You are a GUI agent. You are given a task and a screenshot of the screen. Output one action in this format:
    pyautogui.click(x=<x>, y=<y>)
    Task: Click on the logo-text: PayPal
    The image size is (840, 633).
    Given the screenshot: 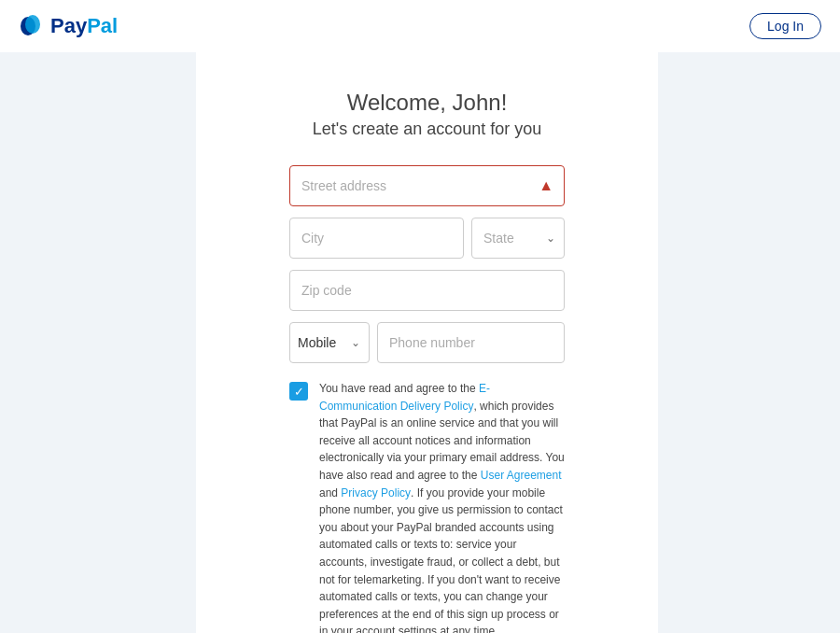 What is the action you would take?
    pyautogui.click(x=84, y=26)
    